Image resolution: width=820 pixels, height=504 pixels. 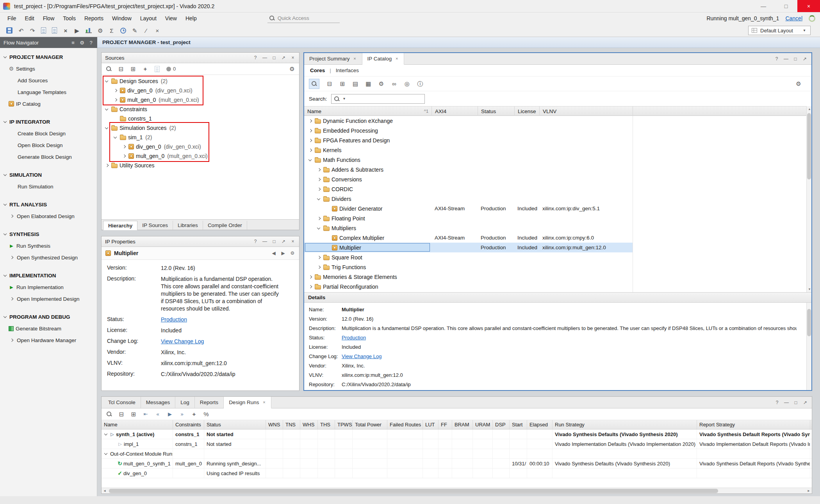 I want to click on column-header-axi4: AXI4, so click(x=455, y=111).